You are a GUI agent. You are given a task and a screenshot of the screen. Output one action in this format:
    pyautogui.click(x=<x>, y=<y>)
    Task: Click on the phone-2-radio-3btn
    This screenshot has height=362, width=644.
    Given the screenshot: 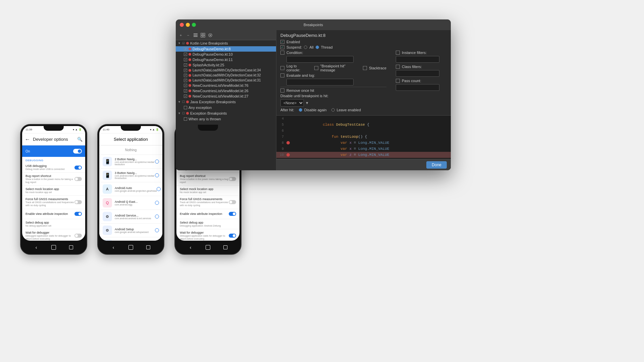 What is the action you would take?
    pyautogui.click(x=157, y=175)
    